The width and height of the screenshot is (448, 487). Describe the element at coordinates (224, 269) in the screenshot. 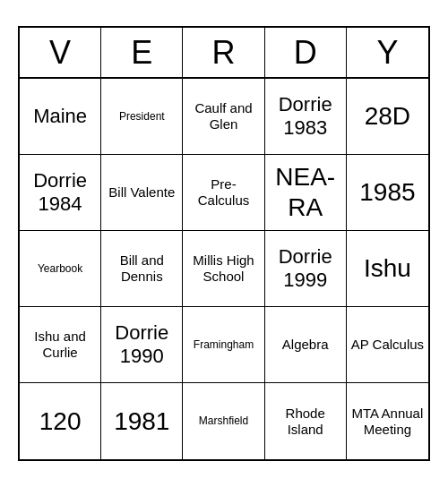

I see `grid-cell: Millis High School` at that location.